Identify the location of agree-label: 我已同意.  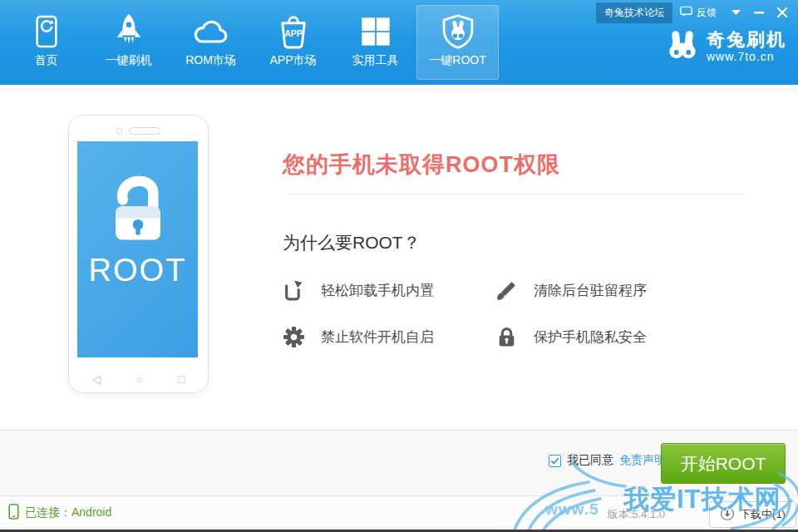
(590, 461).